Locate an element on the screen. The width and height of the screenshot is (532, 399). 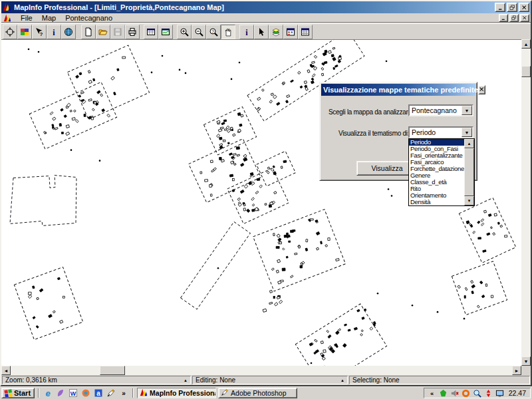
svg-text: W is located at coordinates (73, 394).